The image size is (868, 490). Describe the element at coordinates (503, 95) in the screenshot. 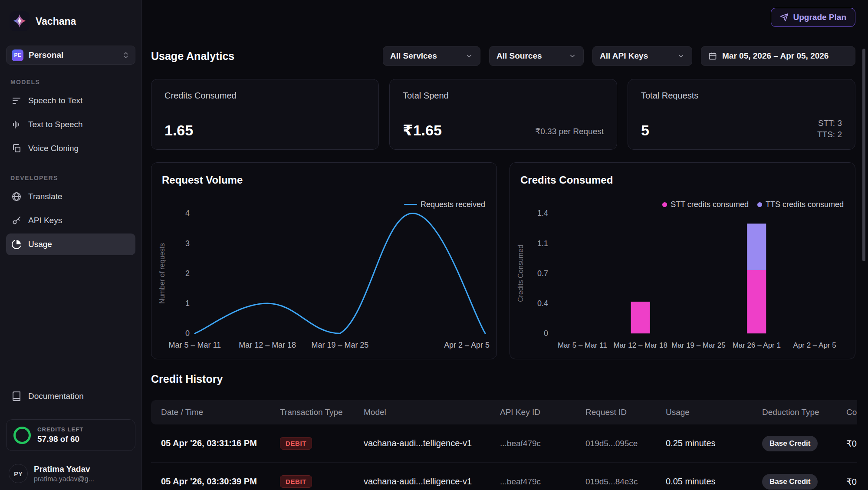

I see `stat-label: Total Spend` at that location.